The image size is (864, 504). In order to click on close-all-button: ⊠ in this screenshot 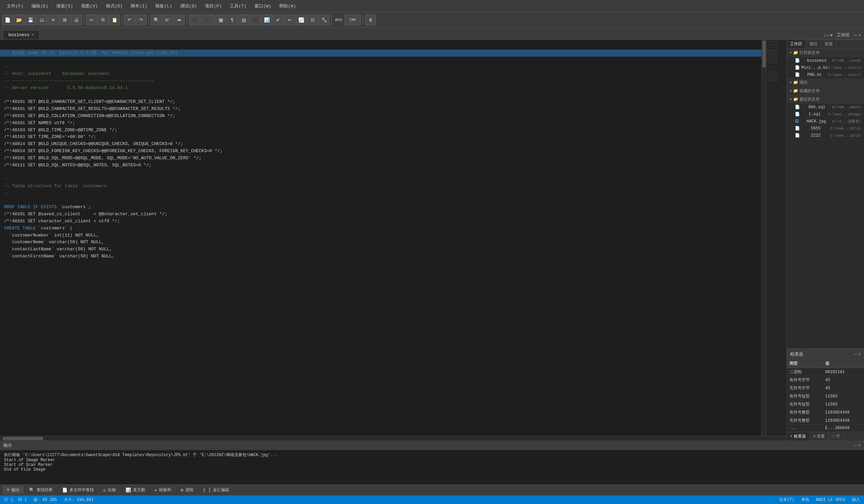, I will do `click(65, 20)`.